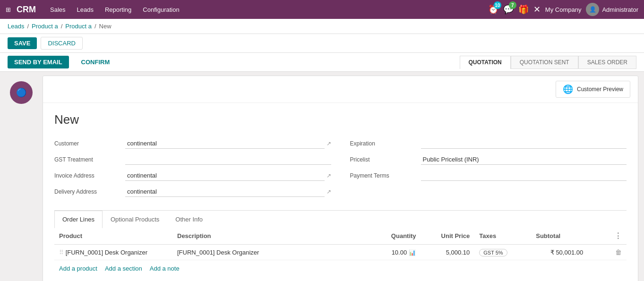 The width and height of the screenshot is (644, 281). What do you see at coordinates (16, 26) in the screenshot?
I see `breadcrumb-leads: Leads` at bounding box center [16, 26].